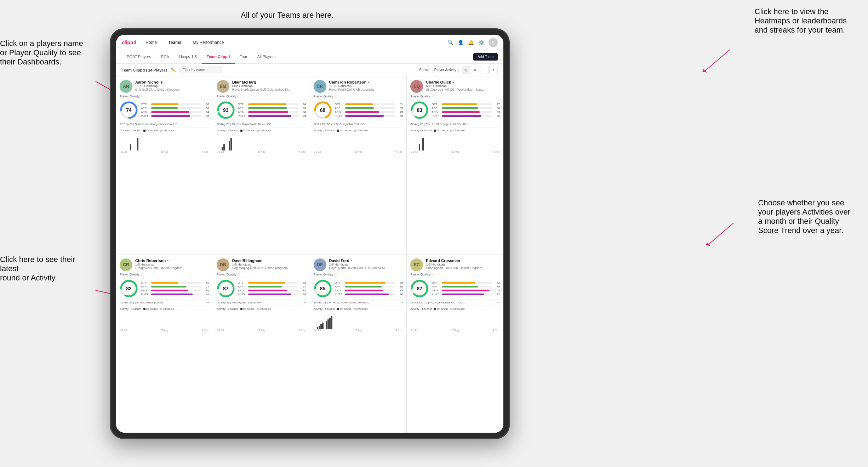  Describe the element at coordinates (466, 295) in the screenshot. I see `putt-bar-row: PUTT 92` at that location.